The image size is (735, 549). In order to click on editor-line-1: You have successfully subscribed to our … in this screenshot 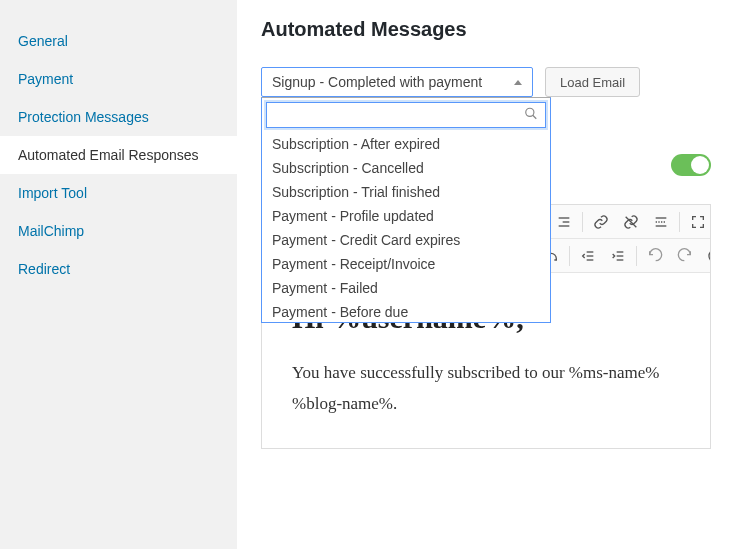, I will do `click(476, 372)`.